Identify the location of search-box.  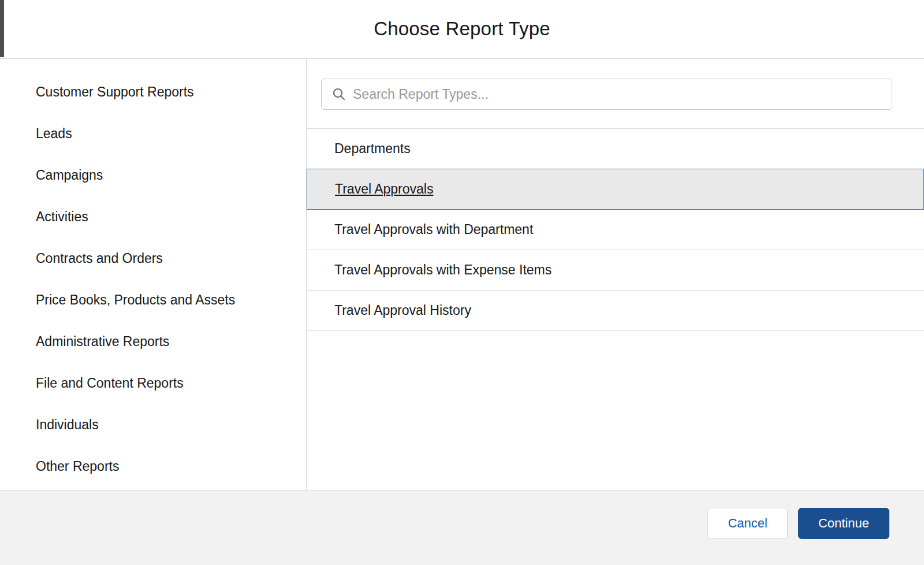
(606, 94).